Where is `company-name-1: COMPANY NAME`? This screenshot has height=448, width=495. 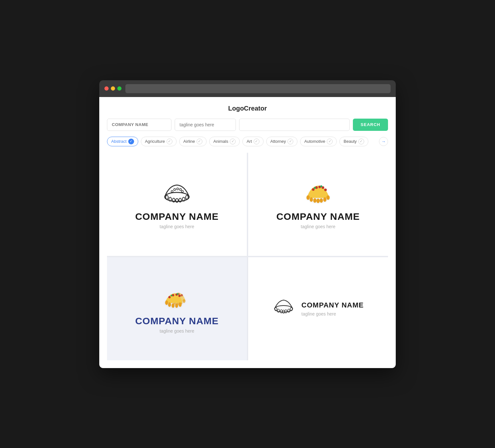 company-name-1: COMPANY NAME is located at coordinates (177, 217).